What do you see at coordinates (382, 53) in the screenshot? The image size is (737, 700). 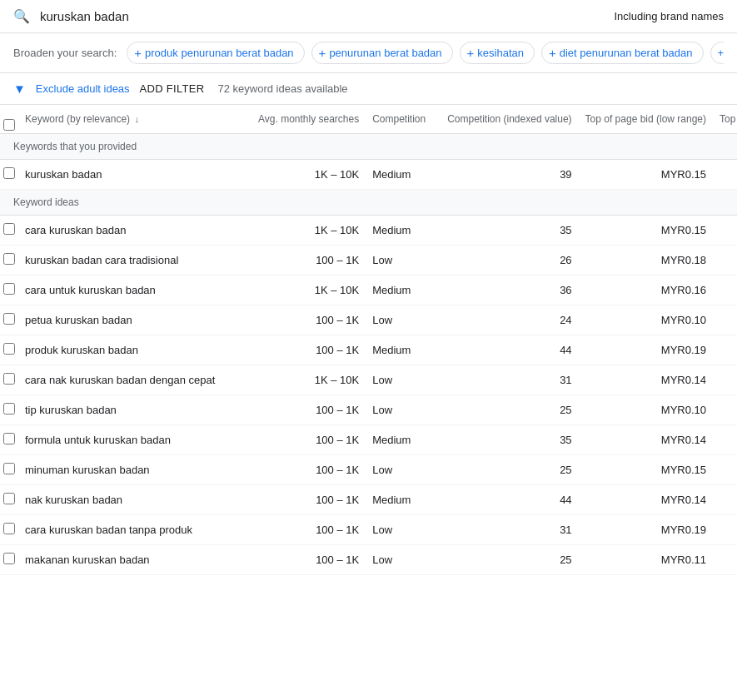 I see `broaden-chip-2: + penurunan berat badan` at bounding box center [382, 53].